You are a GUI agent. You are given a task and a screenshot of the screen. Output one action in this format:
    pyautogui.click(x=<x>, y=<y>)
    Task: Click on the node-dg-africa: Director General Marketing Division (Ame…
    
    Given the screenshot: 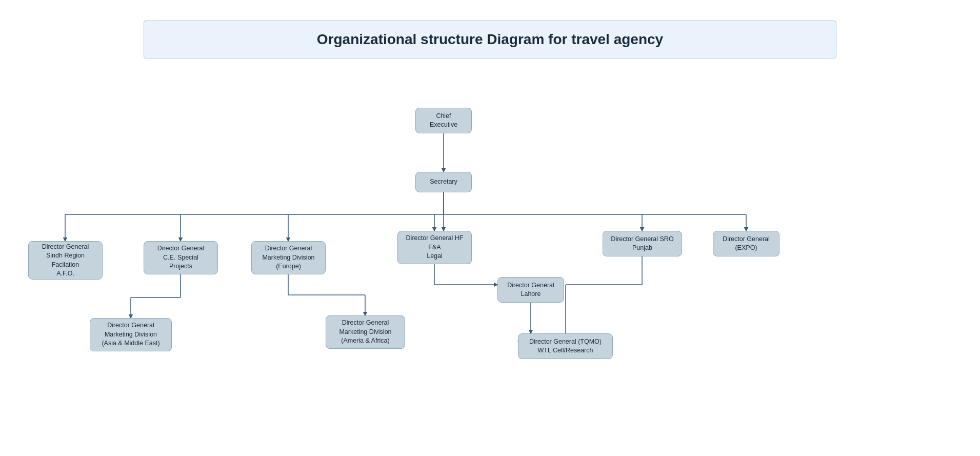 What is the action you would take?
    pyautogui.click(x=365, y=332)
    